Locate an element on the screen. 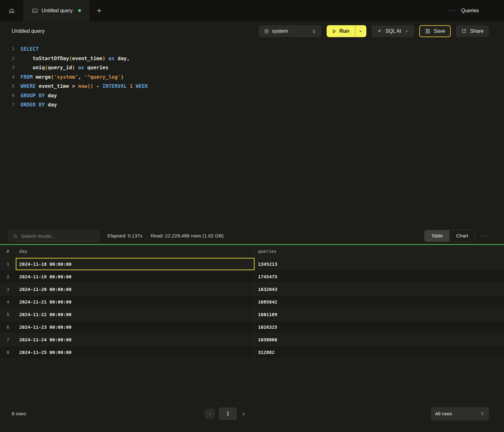  col-header-day: day is located at coordinates (135, 251).